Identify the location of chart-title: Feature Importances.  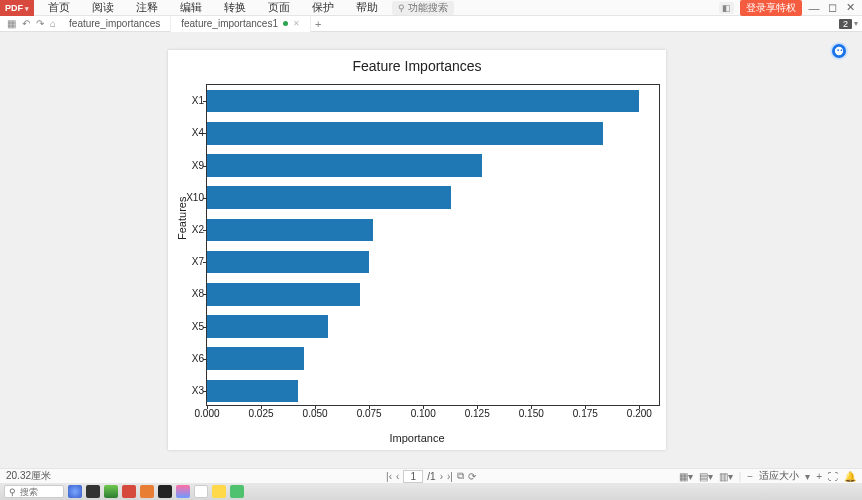
(417, 62).